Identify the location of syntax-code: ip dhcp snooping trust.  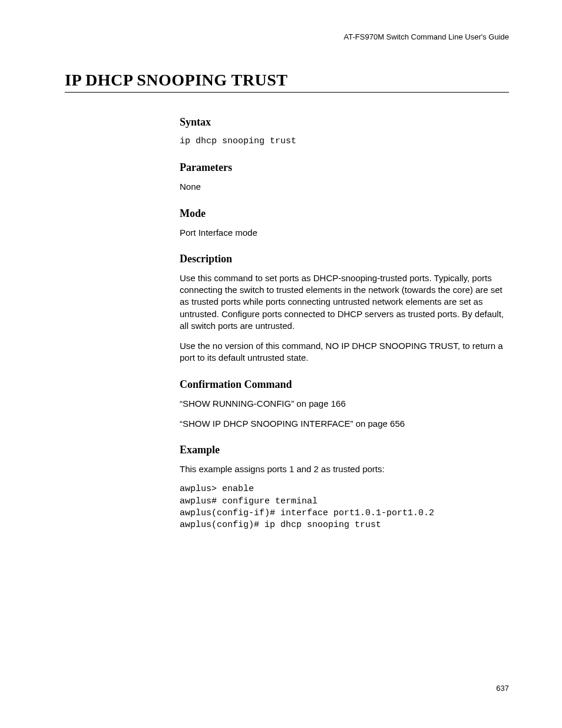
(344, 141).